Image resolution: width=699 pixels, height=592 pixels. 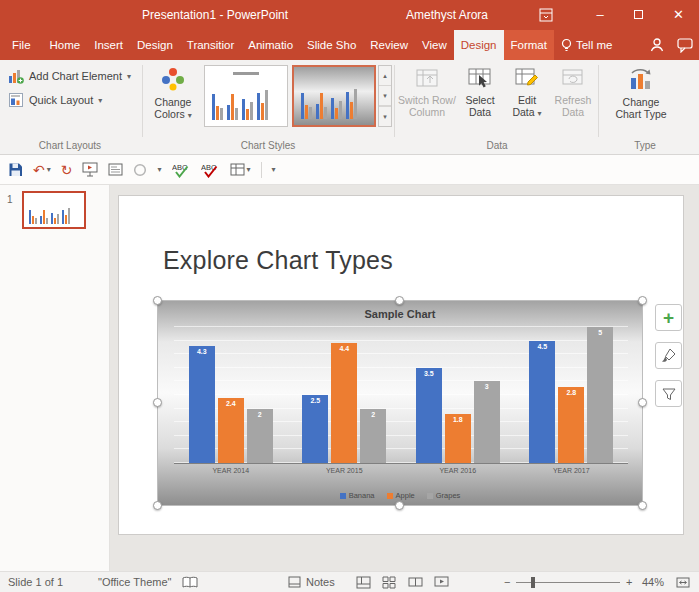 What do you see at coordinates (155, 45) in the screenshot?
I see `tab-design: Design` at bounding box center [155, 45].